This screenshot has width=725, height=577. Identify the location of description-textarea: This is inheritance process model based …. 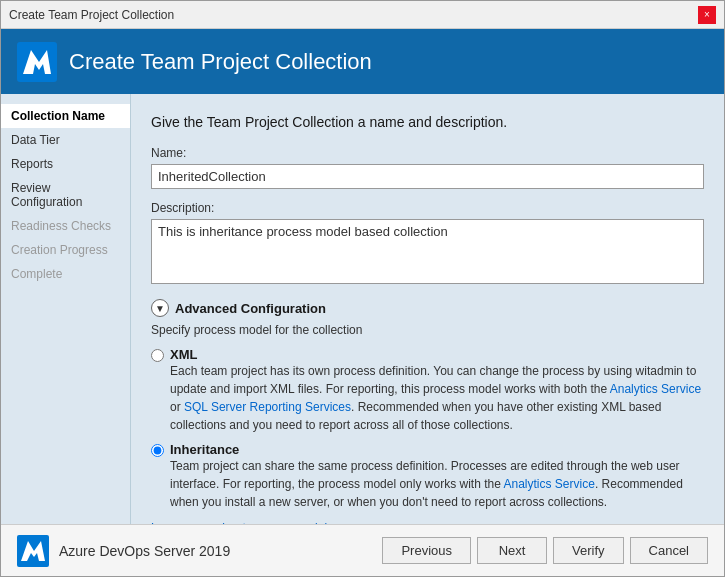
(428, 252).